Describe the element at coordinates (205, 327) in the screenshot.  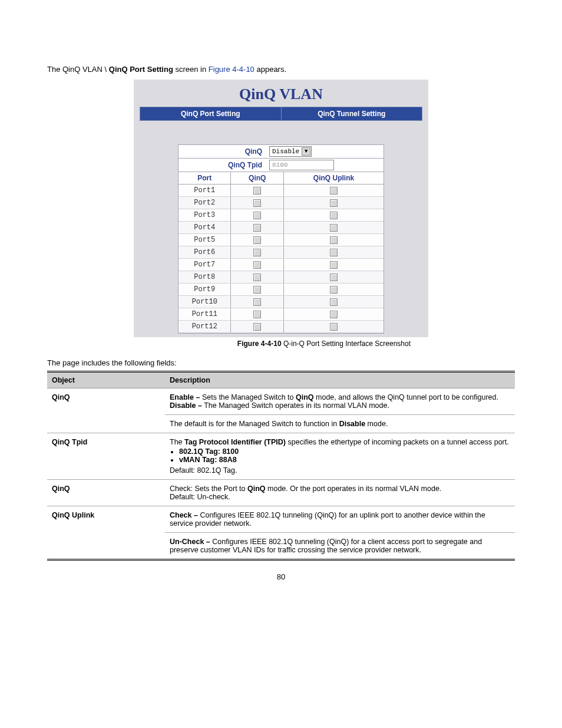
I see `port-label: Port12` at that location.